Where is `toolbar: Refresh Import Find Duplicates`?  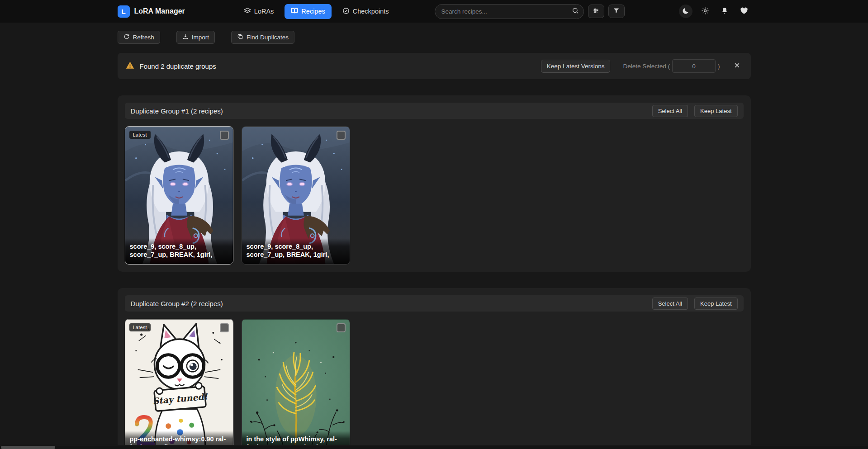 toolbar: Refresh Import Find Duplicates is located at coordinates (434, 37).